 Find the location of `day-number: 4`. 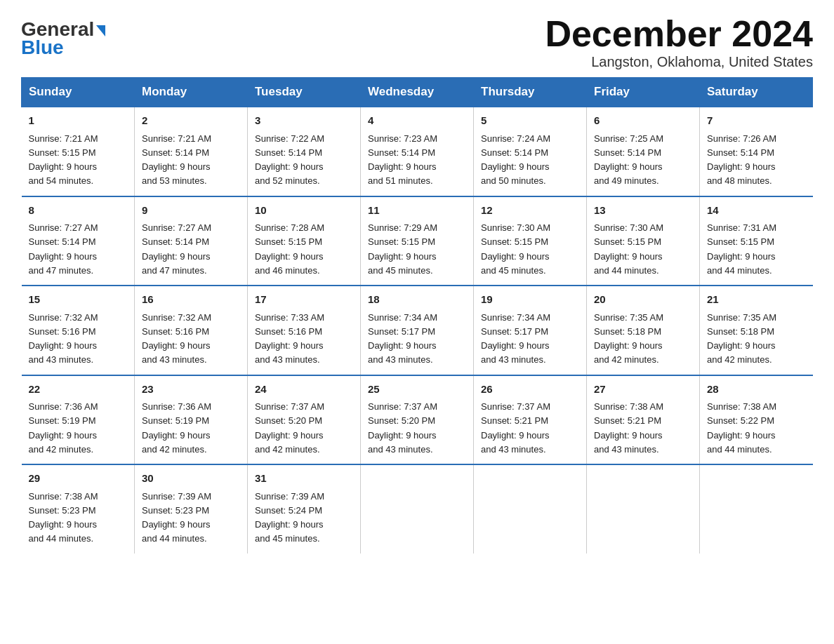

day-number: 4 is located at coordinates (417, 121).